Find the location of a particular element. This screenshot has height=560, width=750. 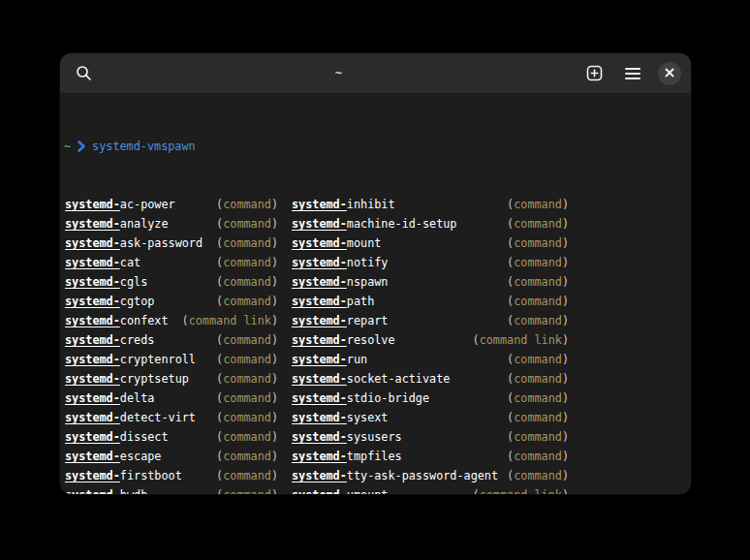

completion-item: systemd-firstboot(command) is located at coordinates (172, 476).